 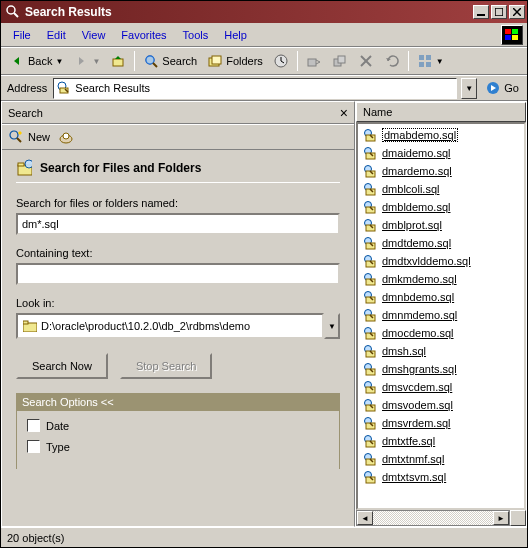 What do you see at coordinates (441, 207) in the screenshot?
I see `file-row: dmbldemo.sql` at bounding box center [441, 207].